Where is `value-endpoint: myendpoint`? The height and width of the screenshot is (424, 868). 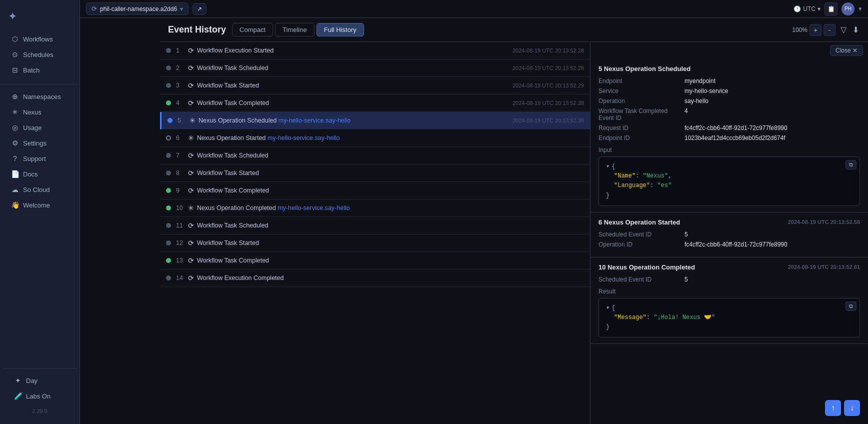
value-endpoint: myendpoint is located at coordinates (700, 81).